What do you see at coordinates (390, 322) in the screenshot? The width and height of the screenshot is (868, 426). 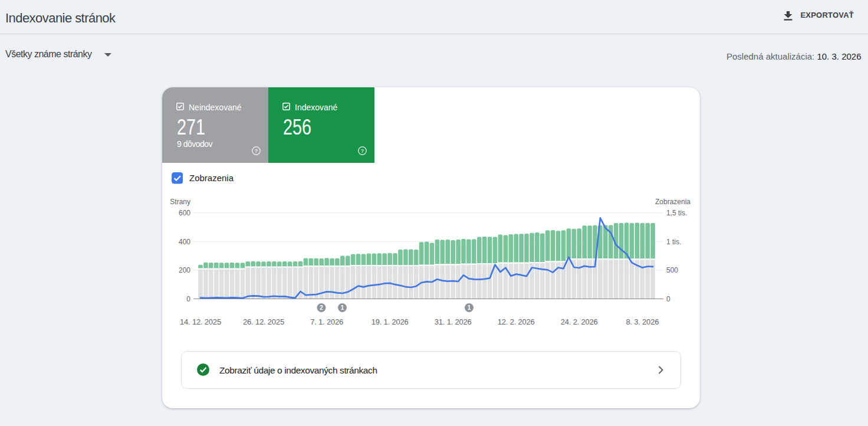 I see `svg-text: 19. 1. 2026` at bounding box center [390, 322].